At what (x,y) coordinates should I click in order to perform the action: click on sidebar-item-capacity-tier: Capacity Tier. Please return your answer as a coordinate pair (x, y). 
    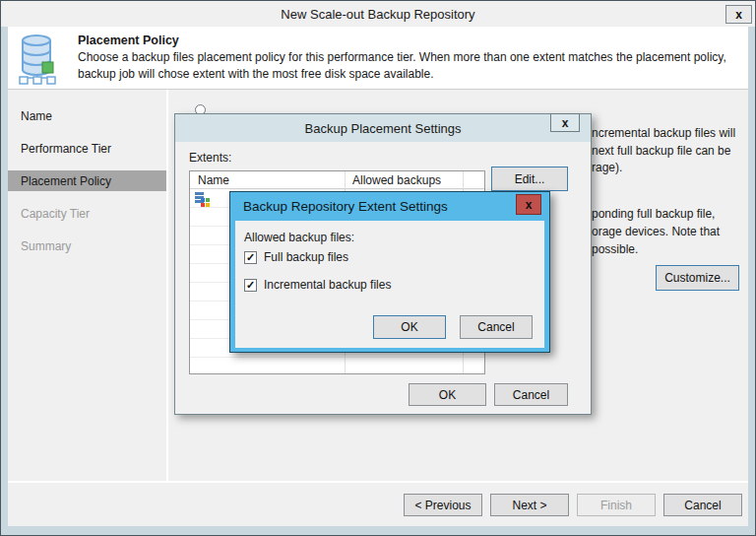
    Looking at the image, I should click on (55, 215).